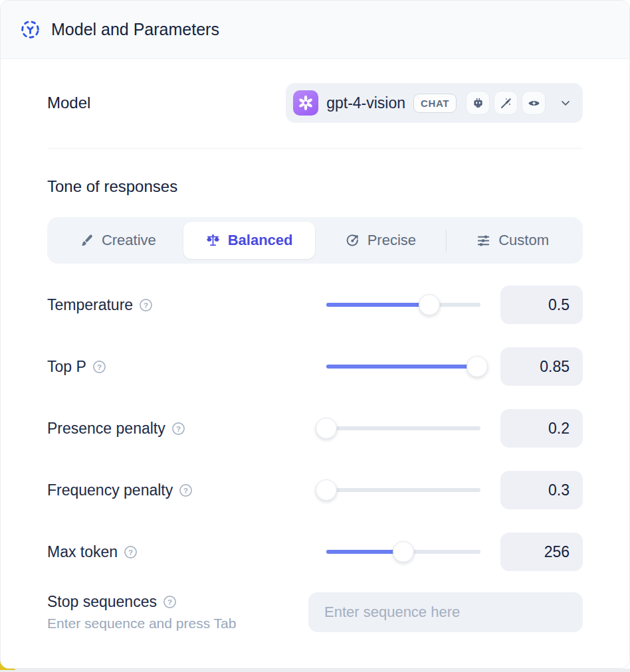 This screenshot has height=672, width=630. What do you see at coordinates (315, 149) in the screenshot?
I see `section-divider` at bounding box center [315, 149].